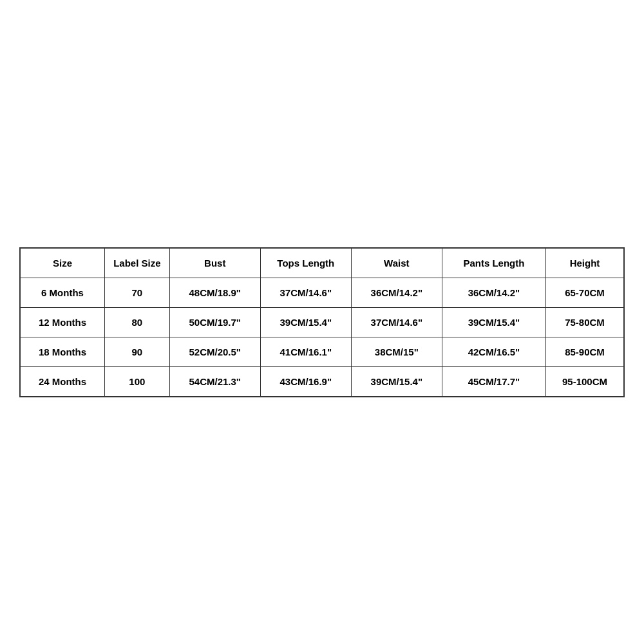 The width and height of the screenshot is (644, 644). I want to click on cell-pants_length-row-0: 36CM/14.2", so click(493, 292).